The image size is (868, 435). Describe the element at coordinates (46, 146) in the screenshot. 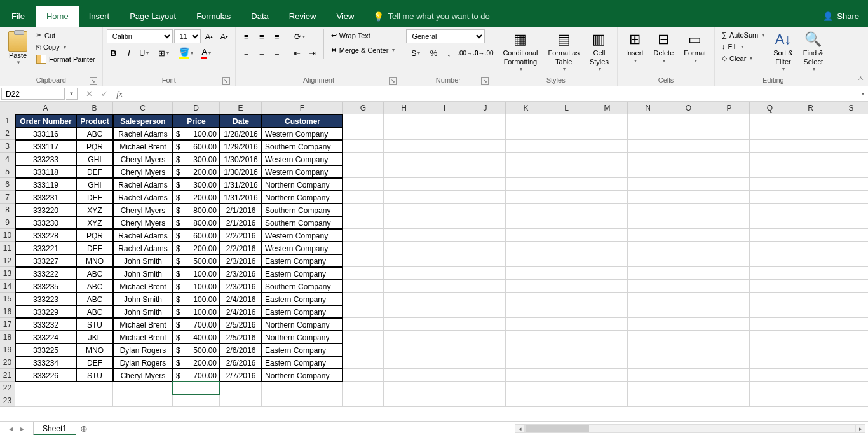

I see `data-cell: 333117` at that location.